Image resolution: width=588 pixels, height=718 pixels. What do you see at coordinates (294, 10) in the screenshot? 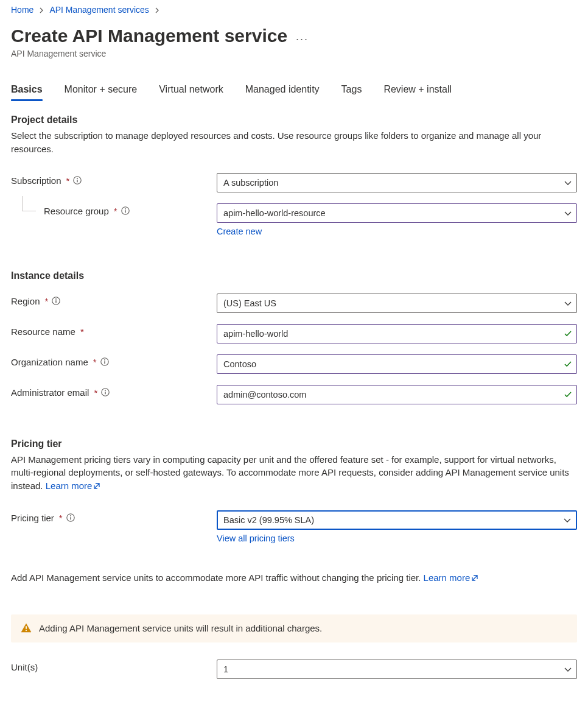
I see `breadcrumb: Home API Management services` at bounding box center [294, 10].